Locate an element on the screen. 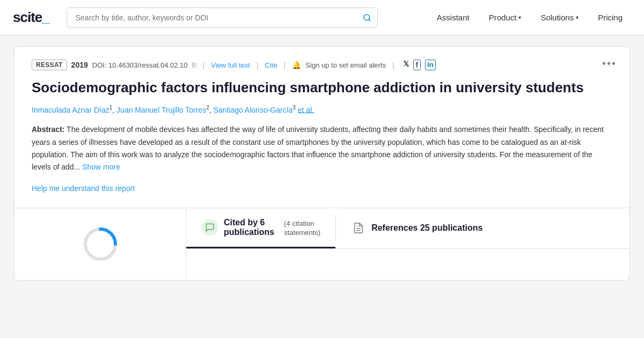  copy-icon: ⎘ is located at coordinates (194, 65).